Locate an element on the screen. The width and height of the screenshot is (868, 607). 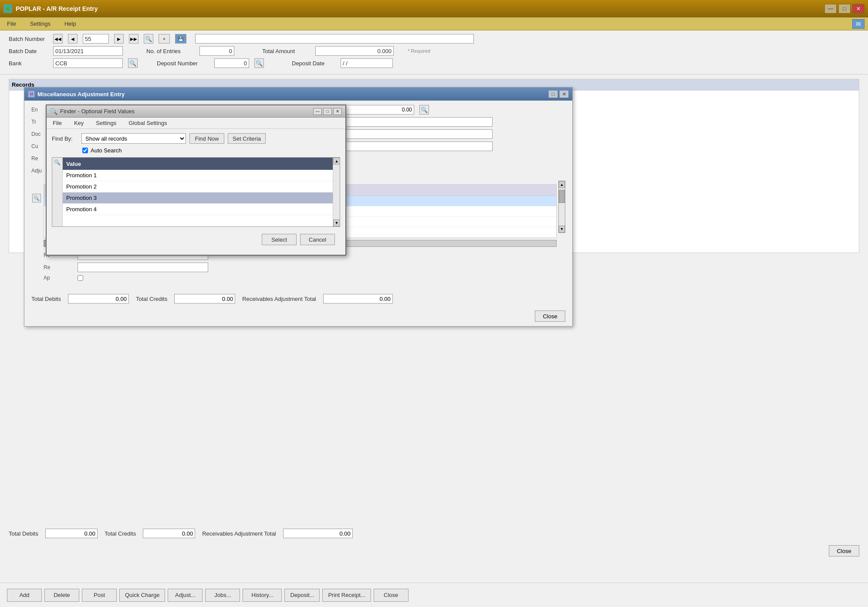
total-amount-label: Total Amount is located at coordinates (286, 51).